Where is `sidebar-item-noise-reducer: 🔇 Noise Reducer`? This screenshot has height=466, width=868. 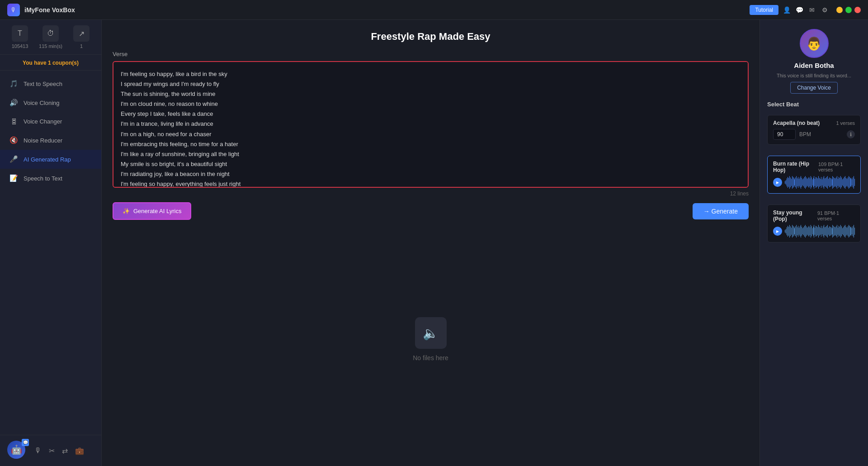
sidebar-item-noise-reducer: 🔇 Noise Reducer is located at coordinates (51, 140).